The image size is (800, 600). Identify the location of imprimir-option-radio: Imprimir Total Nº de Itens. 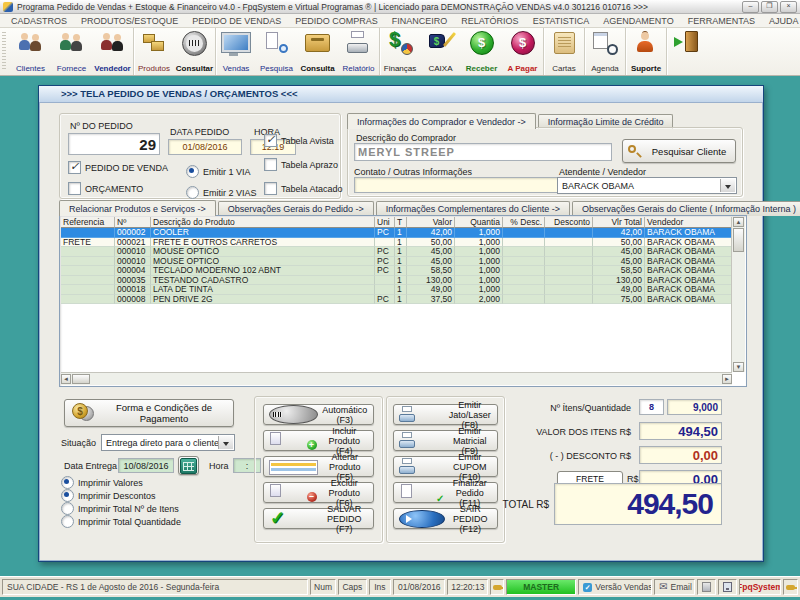
(120, 508).